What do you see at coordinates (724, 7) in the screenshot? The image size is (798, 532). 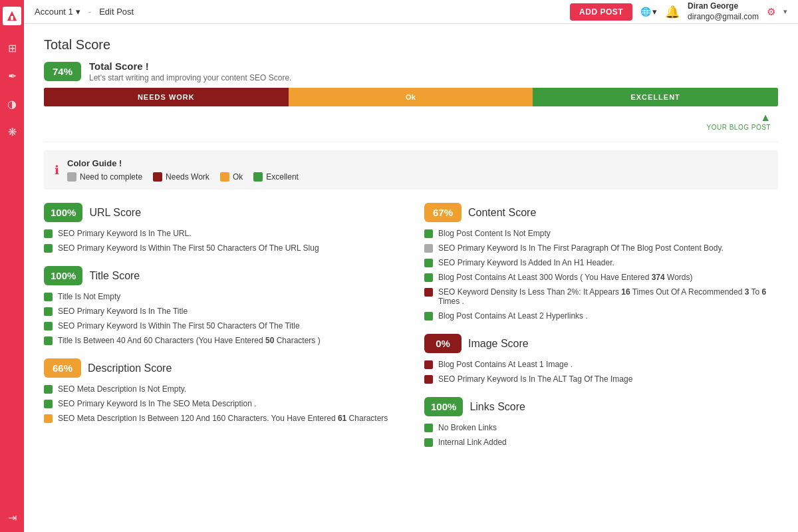 I see `user-name: Diran George` at bounding box center [724, 7].